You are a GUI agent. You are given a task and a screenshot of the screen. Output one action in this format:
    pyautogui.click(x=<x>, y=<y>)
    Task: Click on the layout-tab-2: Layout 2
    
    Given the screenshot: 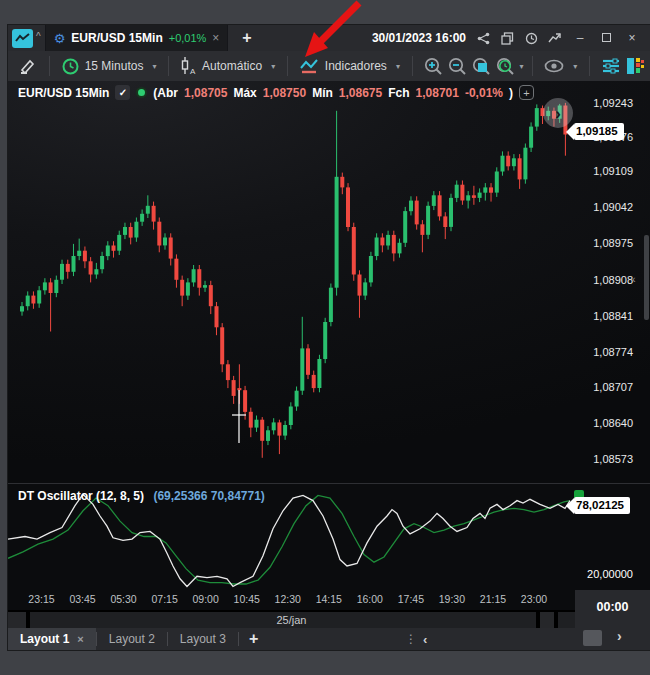 What is the action you would take?
    pyautogui.click(x=132, y=639)
    